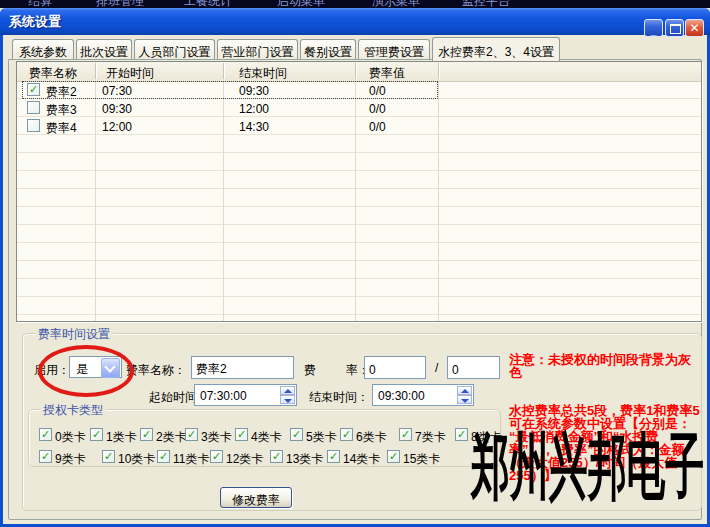  I want to click on bg-menu-item: 排班管理, so click(120, 4).